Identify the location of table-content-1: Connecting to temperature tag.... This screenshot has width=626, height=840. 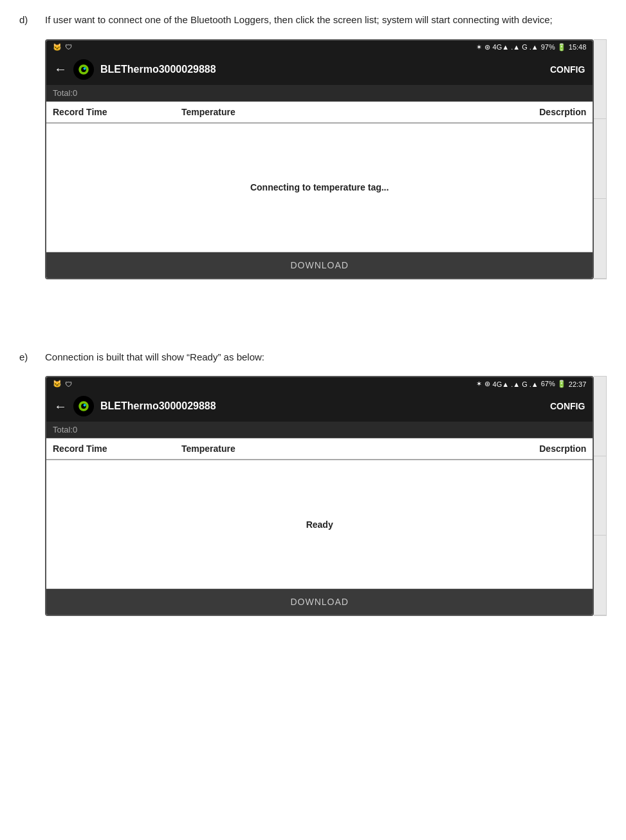
(319, 188).